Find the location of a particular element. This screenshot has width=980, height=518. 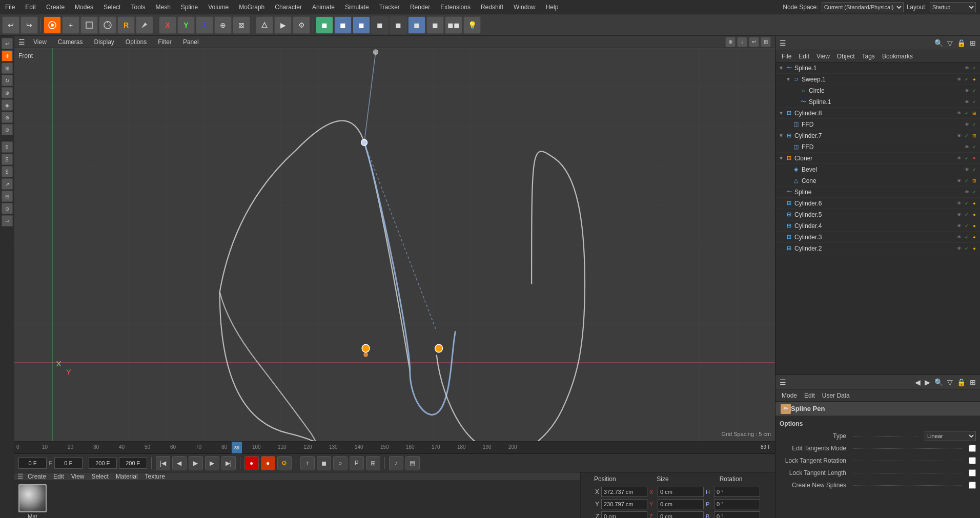

mat-menu-material: Material is located at coordinates (127, 476).